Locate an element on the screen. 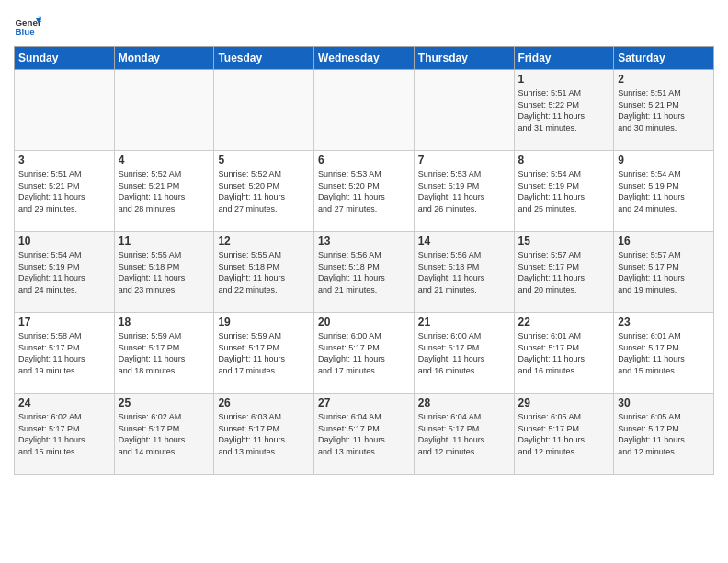 This screenshot has width=728, height=563. col-header-wednesday: Wednesday is located at coordinates (364, 59).